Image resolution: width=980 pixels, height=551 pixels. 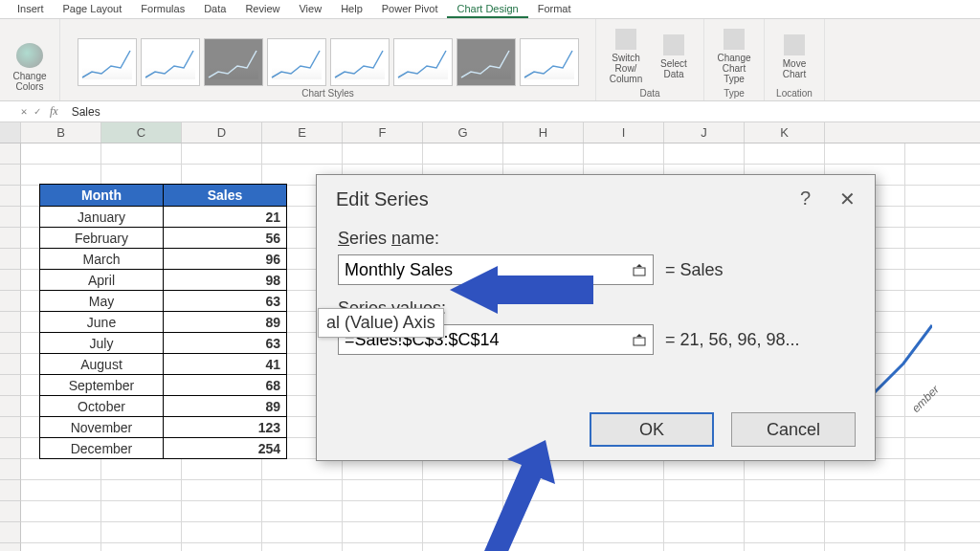 I want to click on dialog-help-button: ?, so click(x=806, y=199).